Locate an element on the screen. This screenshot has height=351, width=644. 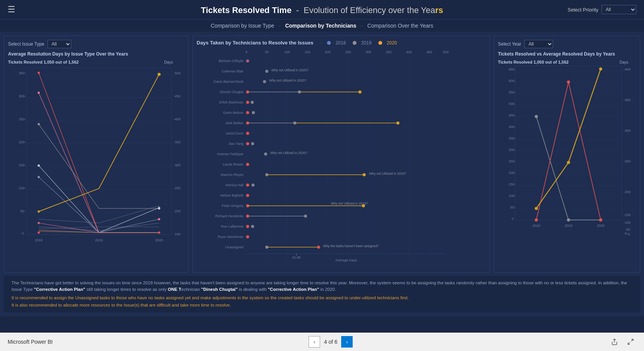
svg-text: Average Days is located at coordinates (347, 260).